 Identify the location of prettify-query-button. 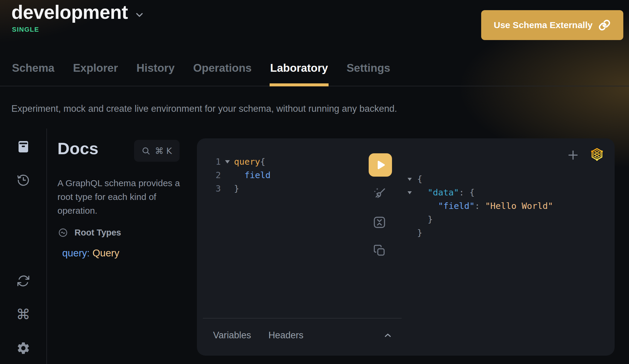
(379, 193).